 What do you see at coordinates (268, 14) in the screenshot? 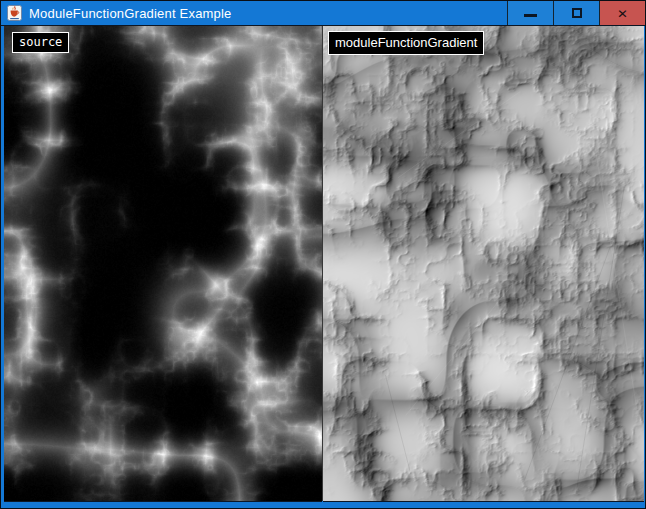
I see `window-title: ModuleFunctionGradient Example` at bounding box center [268, 14].